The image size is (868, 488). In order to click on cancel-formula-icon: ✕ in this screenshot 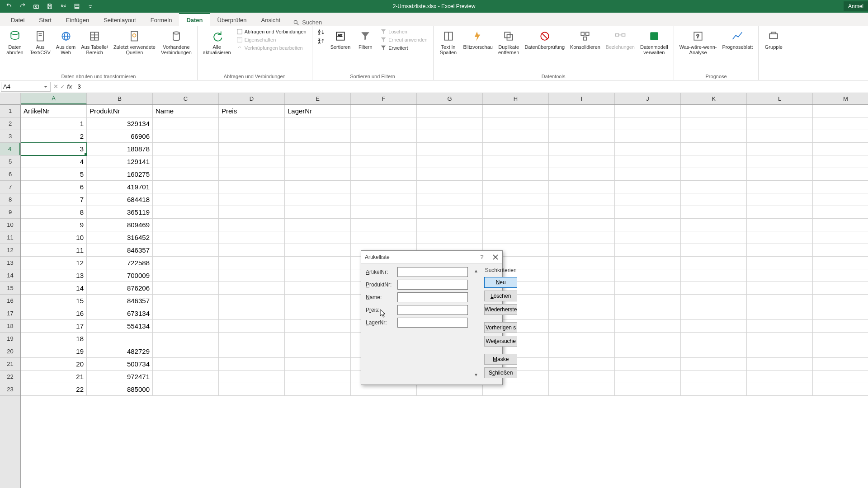, I will do `click(56, 87)`.